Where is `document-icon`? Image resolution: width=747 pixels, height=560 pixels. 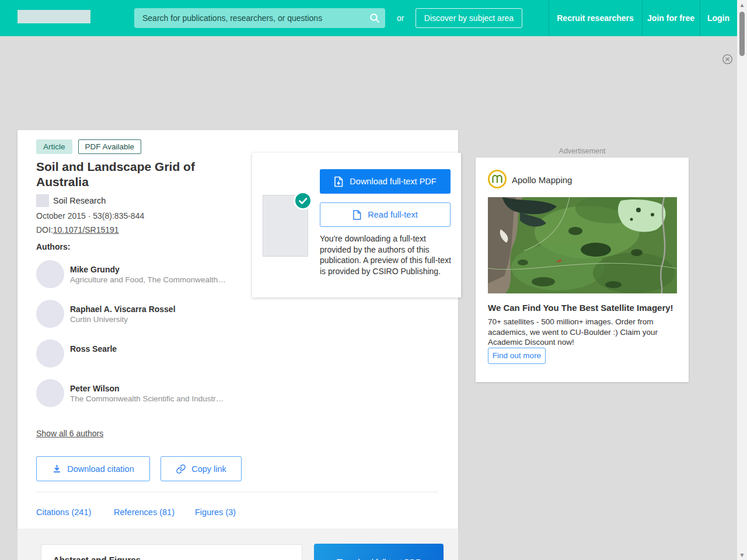 document-icon is located at coordinates (357, 215).